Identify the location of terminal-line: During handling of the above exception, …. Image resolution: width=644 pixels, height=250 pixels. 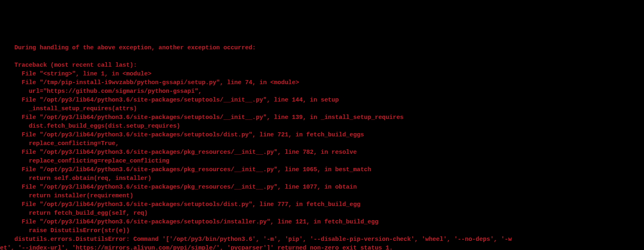
(322, 48).